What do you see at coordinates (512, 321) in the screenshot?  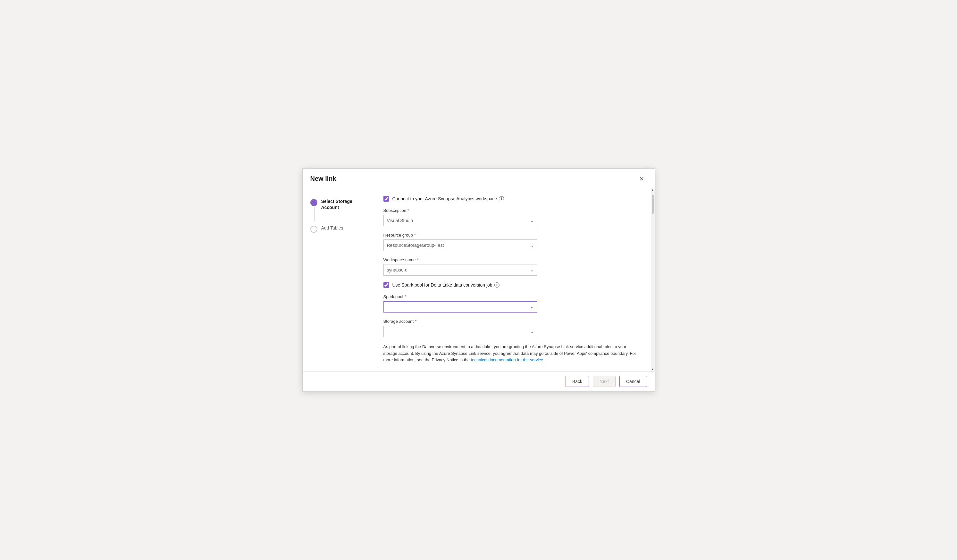 I see `storage-account-label: Storage account *` at bounding box center [512, 321].